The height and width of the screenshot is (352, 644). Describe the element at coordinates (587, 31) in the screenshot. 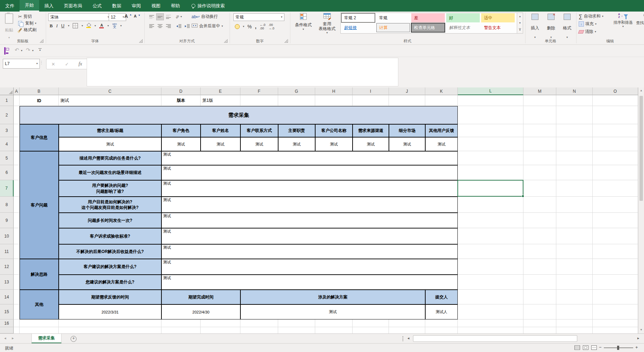

I see `clear-button: 清除 ▾` at that location.